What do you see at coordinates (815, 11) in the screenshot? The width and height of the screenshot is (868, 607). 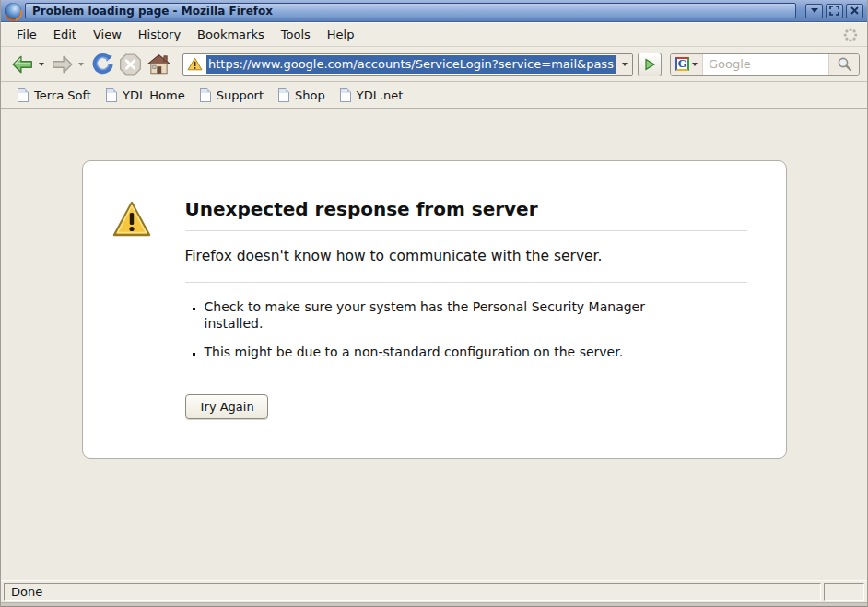 I see `minimize-icon` at bounding box center [815, 11].